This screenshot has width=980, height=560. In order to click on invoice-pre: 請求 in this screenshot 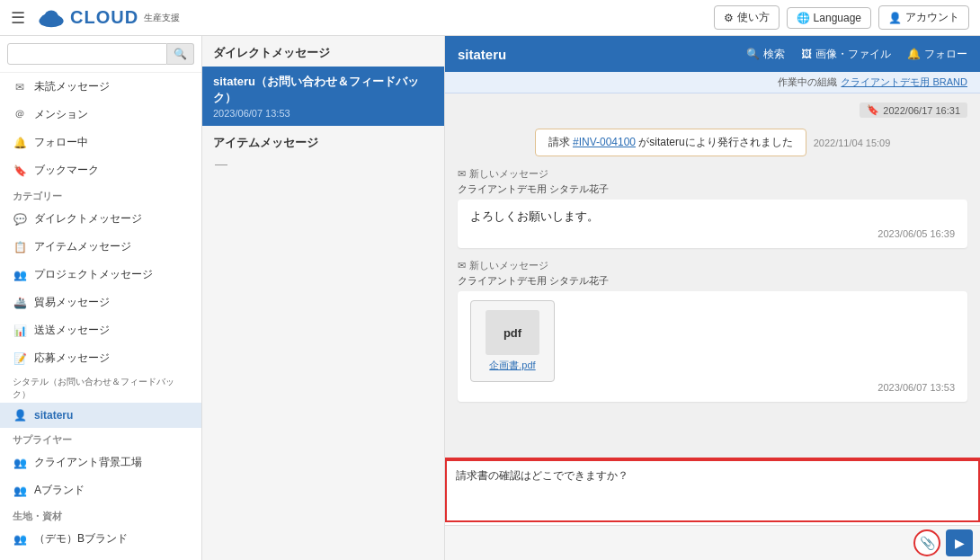, I will do `click(561, 142)`.